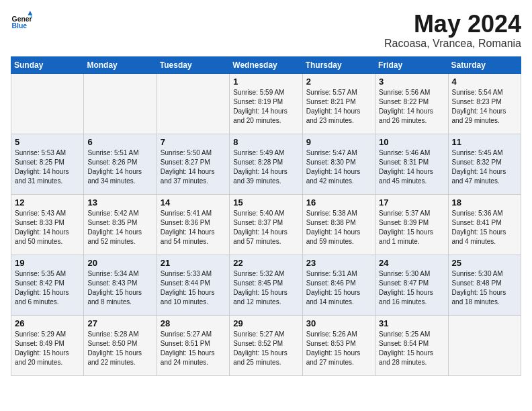 Image resolution: width=532 pixels, height=411 pixels. Describe the element at coordinates (411, 82) in the screenshot. I see `day-number: 3` at that location.